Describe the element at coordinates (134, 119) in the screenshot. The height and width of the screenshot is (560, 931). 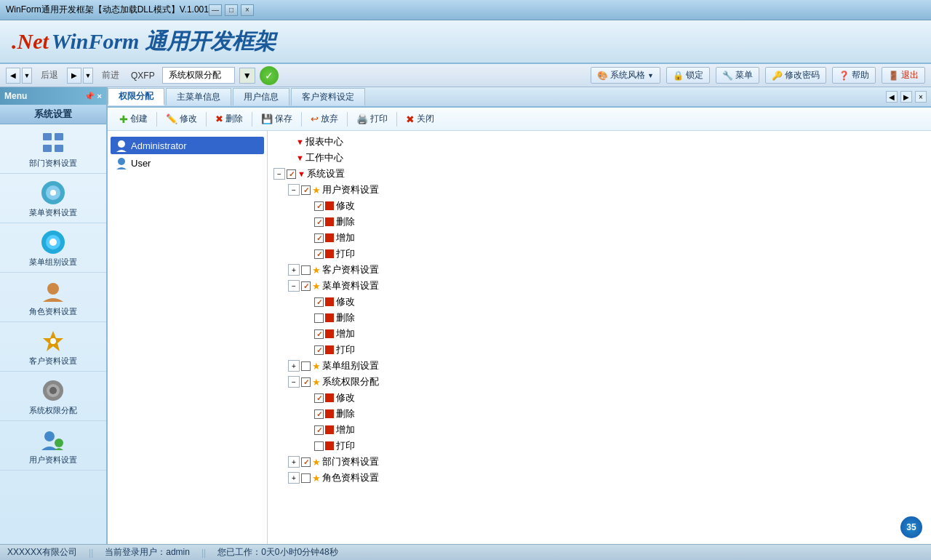
I see `create-button: ✚ 创建` at that location.